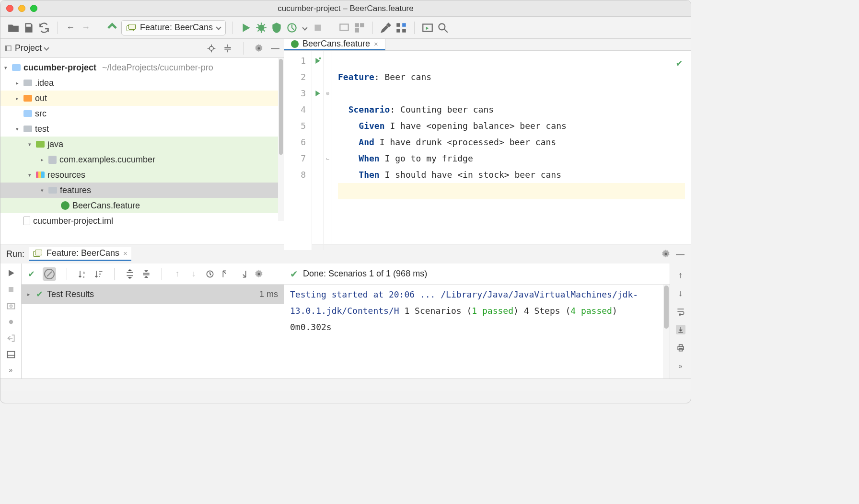 Image resolution: width=859 pixels, height=504 pixels. I want to click on zoom-window-button, so click(34, 9).